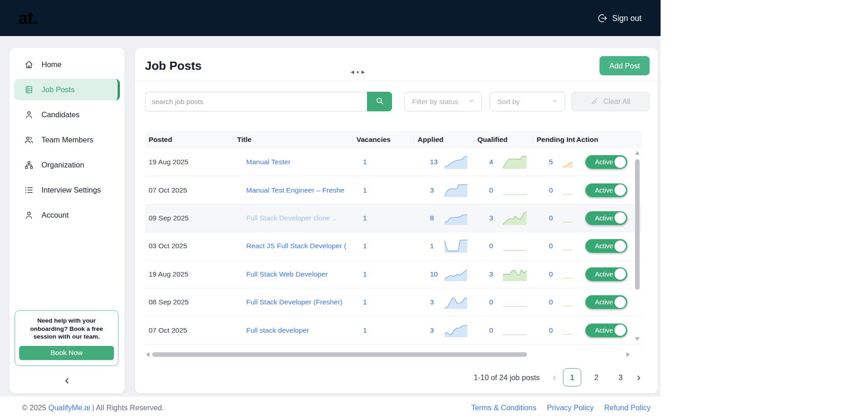 The width and height of the screenshot is (868, 418). What do you see at coordinates (67, 89) in the screenshot?
I see `sidebar-item-job-posts: Job Posts` at bounding box center [67, 89].